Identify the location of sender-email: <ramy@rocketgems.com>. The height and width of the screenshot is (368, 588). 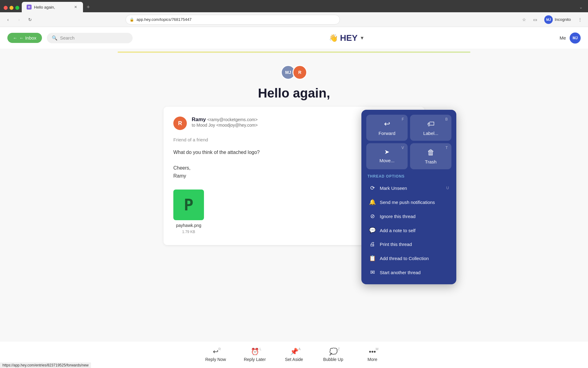
(232, 120).